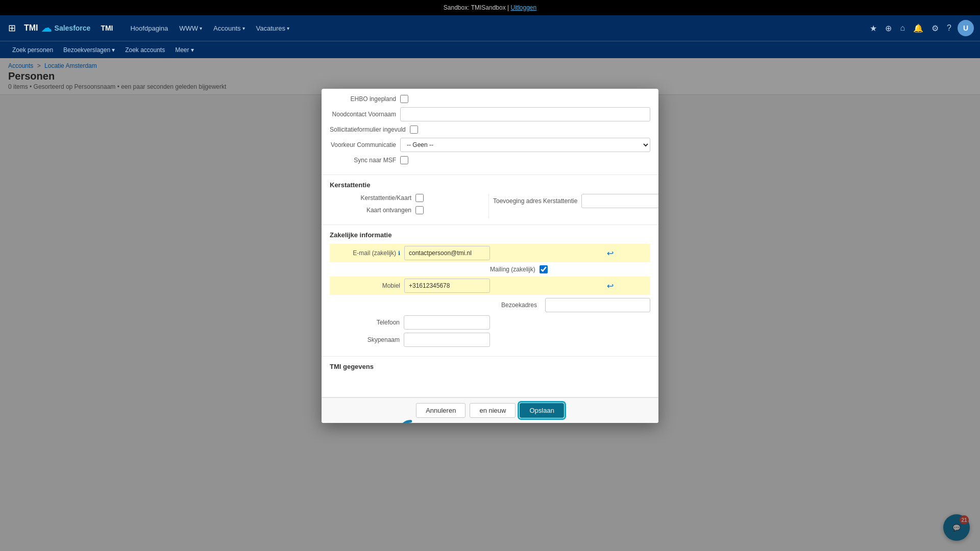  I want to click on kaartontvangen-row: Kaart ontvangen, so click(407, 210).